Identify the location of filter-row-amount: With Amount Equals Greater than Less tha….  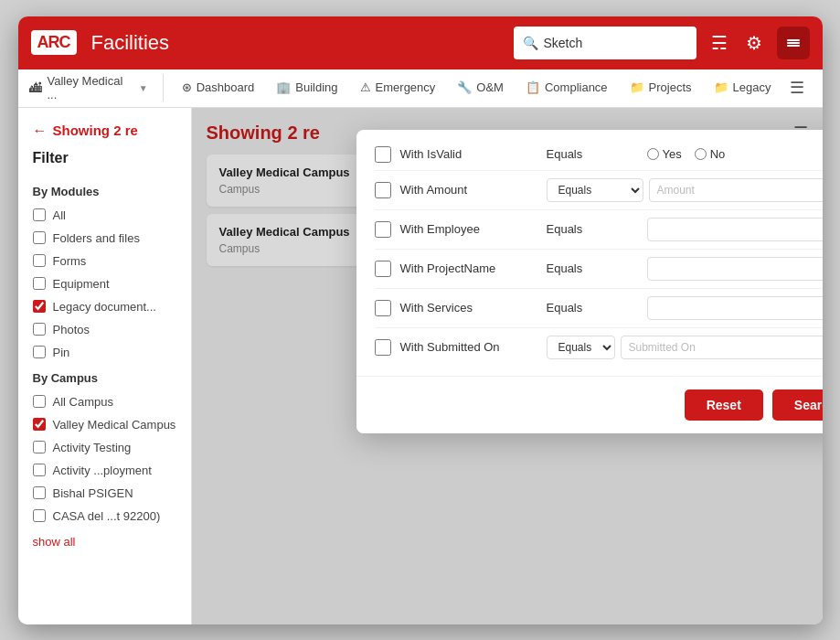
(599, 190).